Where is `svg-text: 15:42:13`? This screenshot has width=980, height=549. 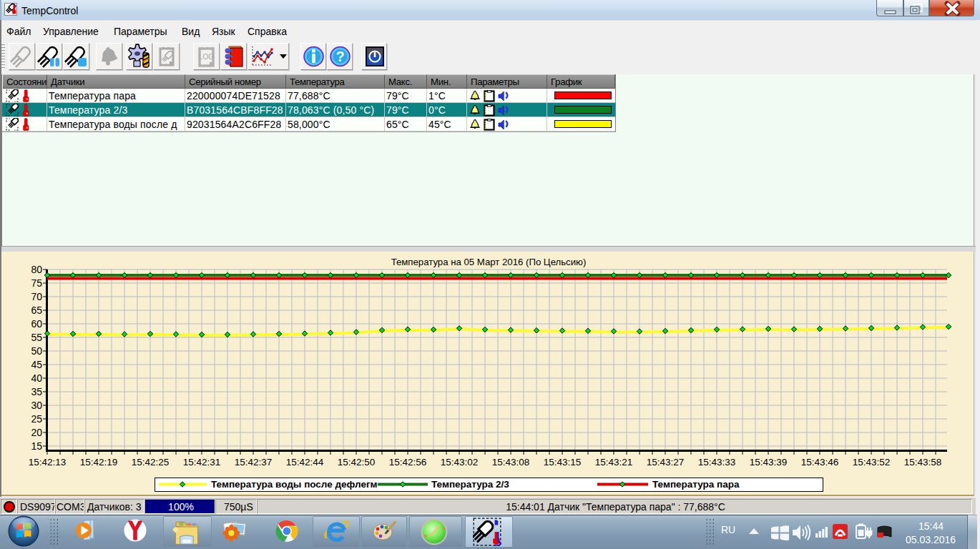 svg-text: 15:42:13 is located at coordinates (47, 462).